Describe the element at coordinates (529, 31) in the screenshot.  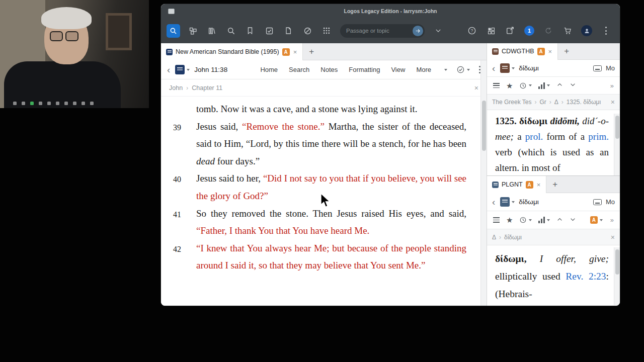
I see `notifications-badge: 1` at that location.